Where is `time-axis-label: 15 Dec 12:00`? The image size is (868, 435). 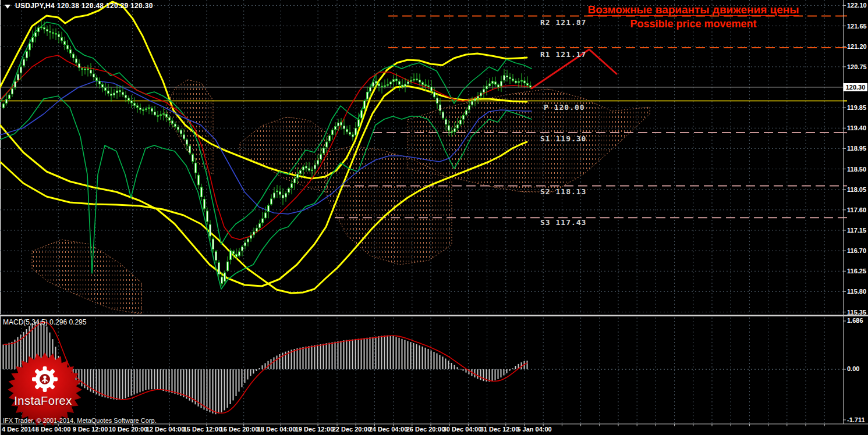
time-axis-label: 15 Dec 12:00 is located at coordinates (203, 429).